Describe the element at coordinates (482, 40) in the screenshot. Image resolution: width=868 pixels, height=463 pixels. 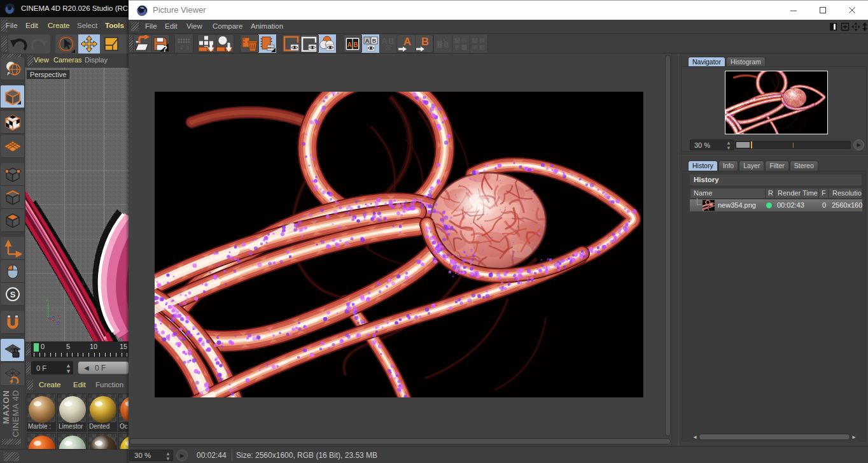
I see `svg-text: R` at that location.